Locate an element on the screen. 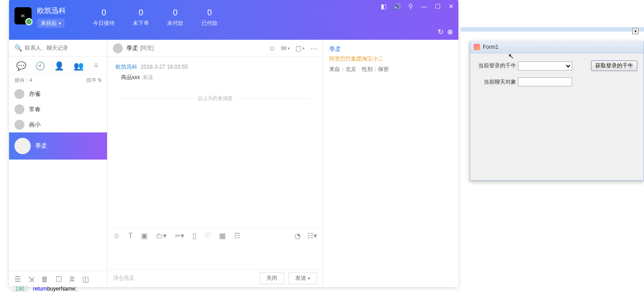  image-icon: ▣ is located at coordinates (145, 236).